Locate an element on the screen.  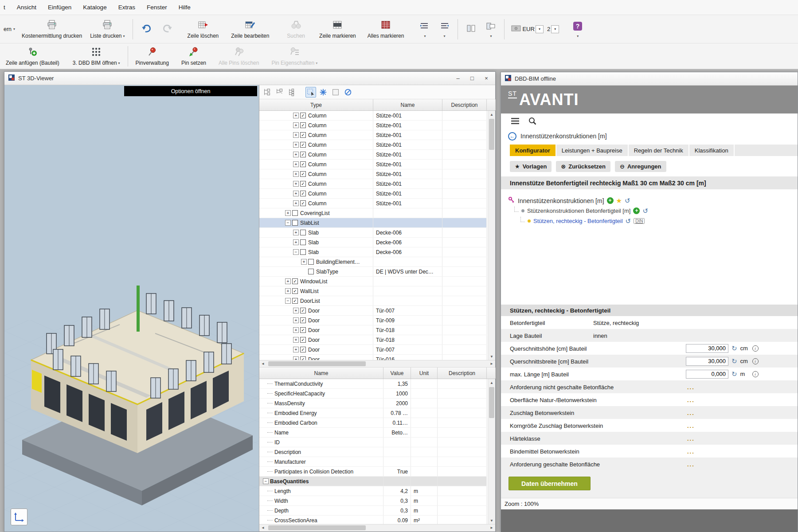
maximize-button: □ is located at coordinates (472, 78).